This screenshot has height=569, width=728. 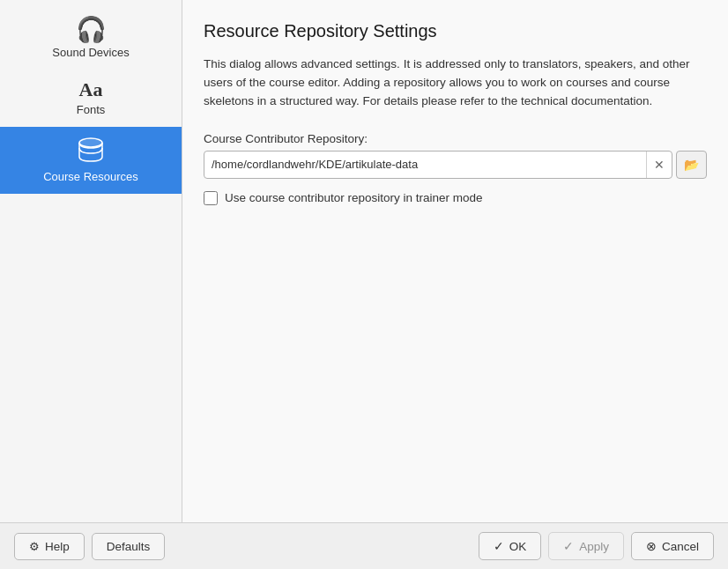 What do you see at coordinates (651, 546) in the screenshot?
I see `cancel-icon: ⊗` at bounding box center [651, 546].